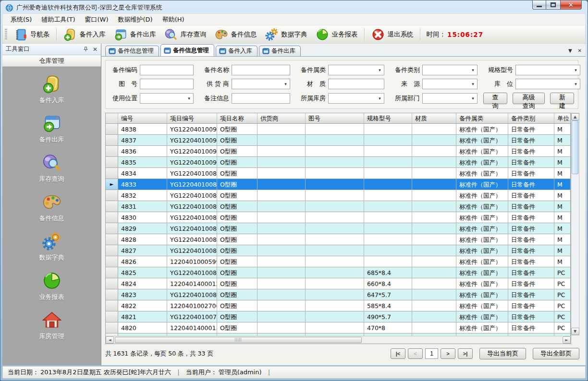 This screenshot has height=381, width=588. What do you see at coordinates (52, 61) in the screenshot?
I see `sidebar-section-warehouse: 仓库管理` at bounding box center [52, 61].